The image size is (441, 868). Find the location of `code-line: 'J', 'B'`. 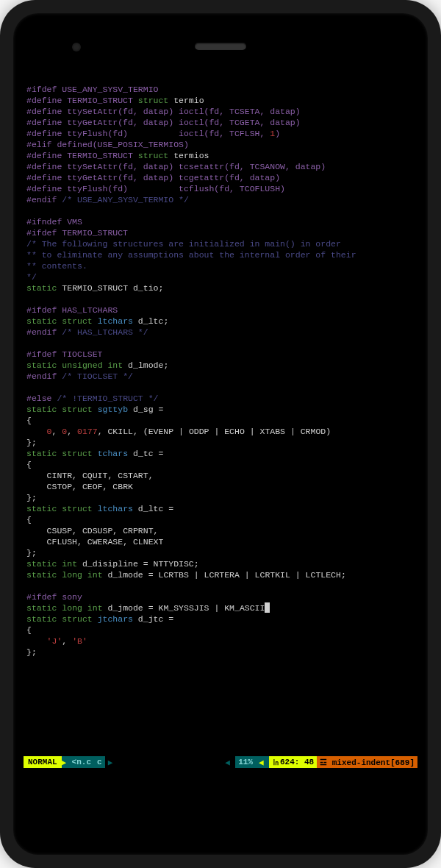

code-line: 'J', 'B' is located at coordinates (220, 641).